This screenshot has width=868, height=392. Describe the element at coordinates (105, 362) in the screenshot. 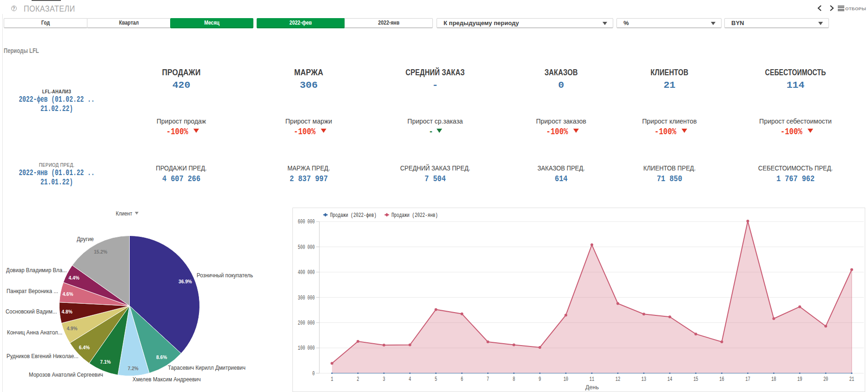

I see `svg-text: 7.1%` at that location.